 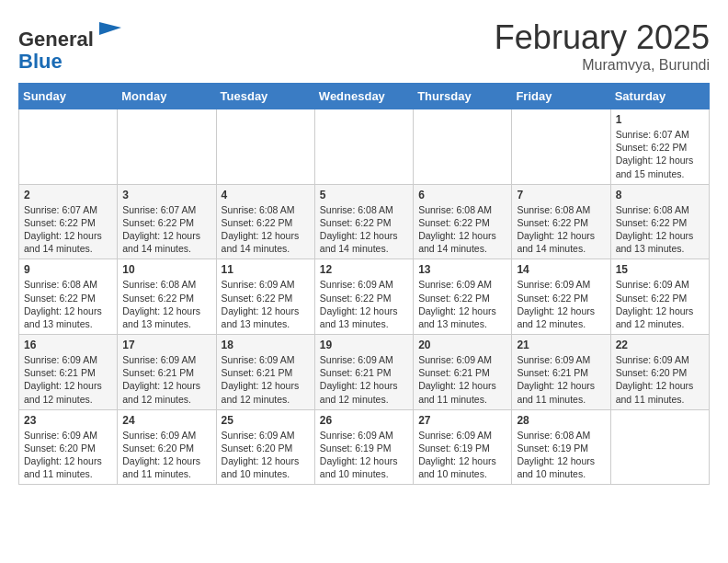 I want to click on day-number: 8, so click(x=660, y=195).